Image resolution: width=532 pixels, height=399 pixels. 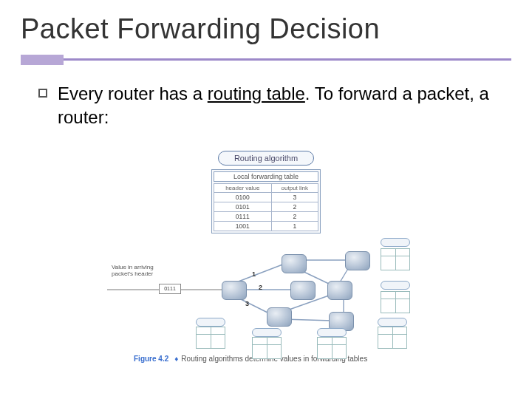 What do you see at coordinates (287, 59) in the screenshot?
I see `divider-line` at bounding box center [287, 59].